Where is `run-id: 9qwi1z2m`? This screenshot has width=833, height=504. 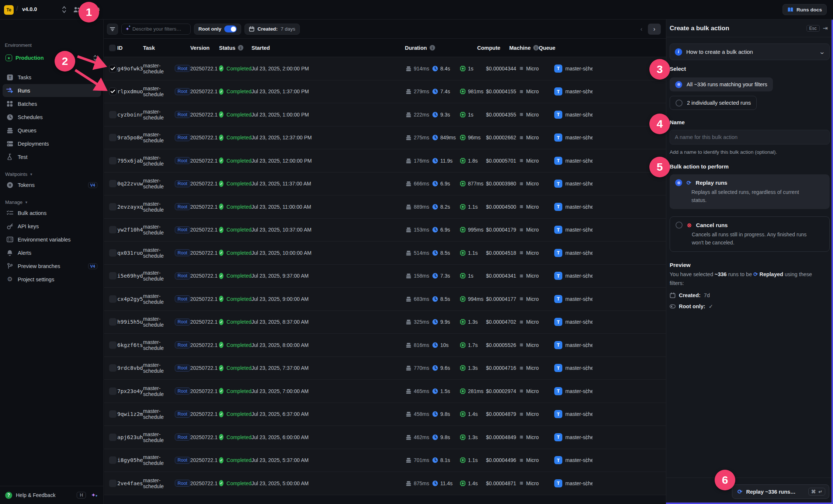
run-id: 9qwi1z2m is located at coordinates (130, 414).